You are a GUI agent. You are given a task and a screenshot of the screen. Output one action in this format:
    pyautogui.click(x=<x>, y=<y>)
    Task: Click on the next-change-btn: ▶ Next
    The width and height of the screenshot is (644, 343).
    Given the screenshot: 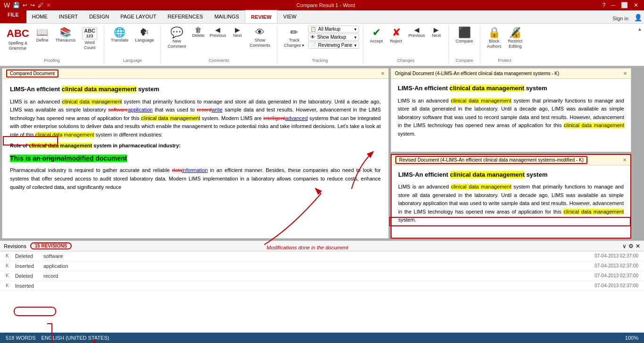 What is the action you would take?
    pyautogui.click(x=436, y=32)
    